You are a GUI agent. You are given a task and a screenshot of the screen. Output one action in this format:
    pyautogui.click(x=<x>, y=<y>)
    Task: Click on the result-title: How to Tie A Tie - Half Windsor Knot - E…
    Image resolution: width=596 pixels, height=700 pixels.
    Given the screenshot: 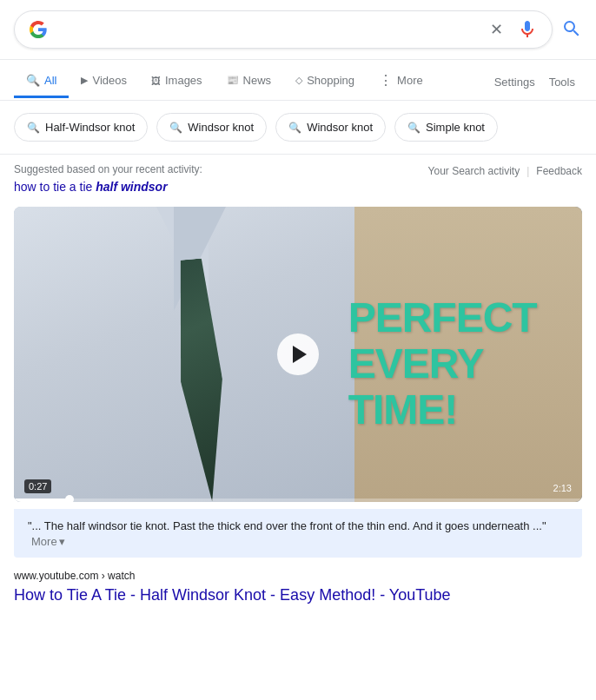 What is the action you would take?
    pyautogui.click(x=233, y=595)
    